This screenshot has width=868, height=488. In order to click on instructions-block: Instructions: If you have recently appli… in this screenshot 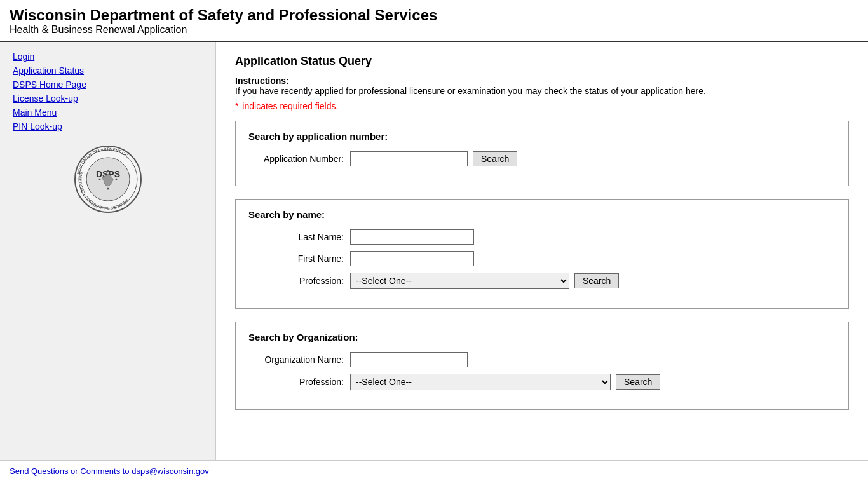, I will do `click(542, 86)`.